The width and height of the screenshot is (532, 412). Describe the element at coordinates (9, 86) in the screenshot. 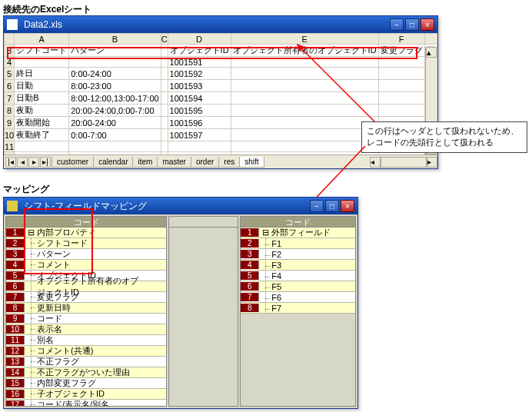

I see `row-header: 6` at that location.